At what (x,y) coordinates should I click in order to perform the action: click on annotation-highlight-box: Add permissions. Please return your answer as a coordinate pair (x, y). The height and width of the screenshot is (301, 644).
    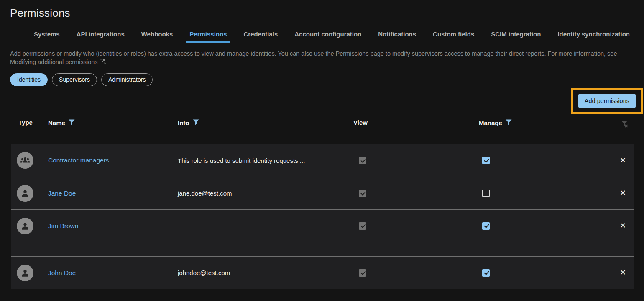
    Looking at the image, I should click on (607, 101).